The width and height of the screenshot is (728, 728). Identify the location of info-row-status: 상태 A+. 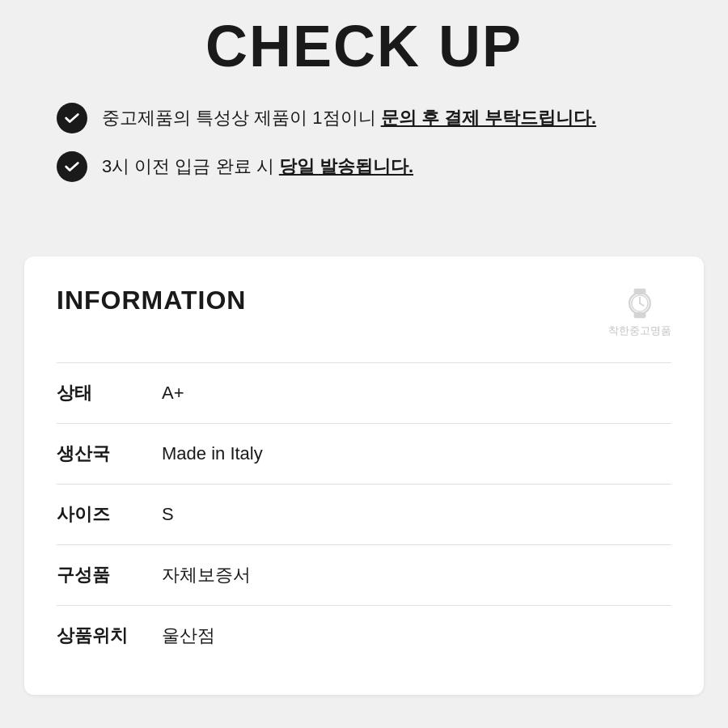
(364, 393).